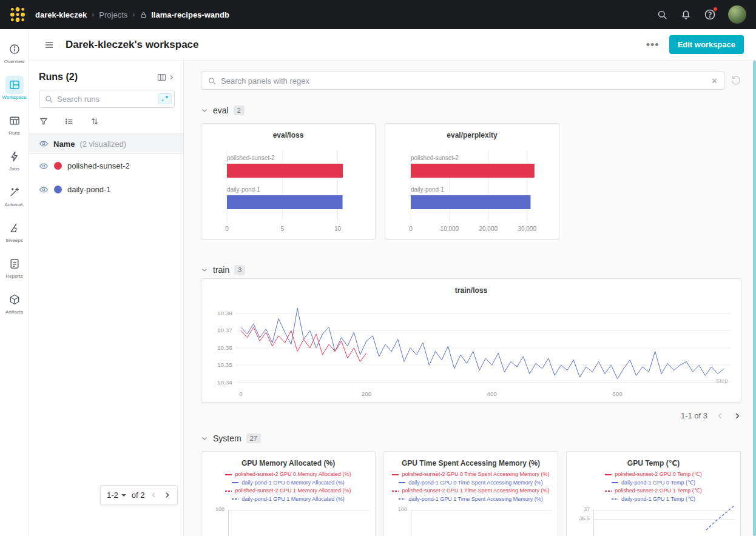 Image resolution: width=756 pixels, height=536 pixels. Describe the element at coordinates (706, 45) in the screenshot. I see `edit-workspace-button: Edit workspace` at that location.